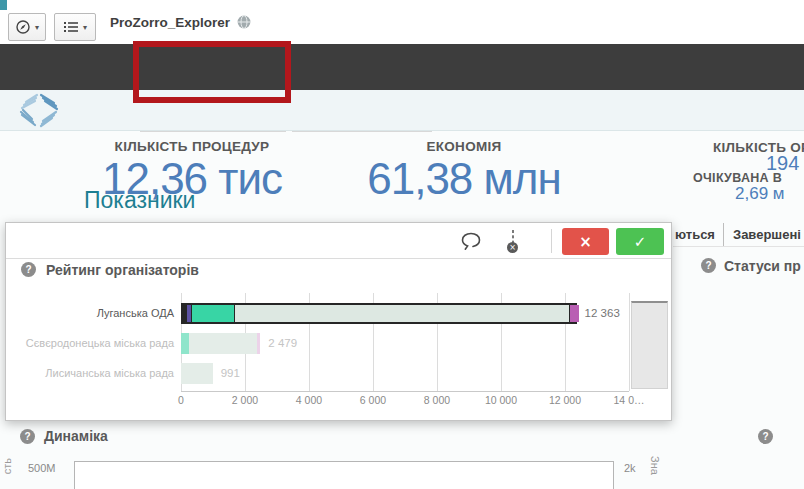  Describe the element at coordinates (90, 373) in the screenshot. I see `bar-category-label: Лисичанська міська рада` at that location.